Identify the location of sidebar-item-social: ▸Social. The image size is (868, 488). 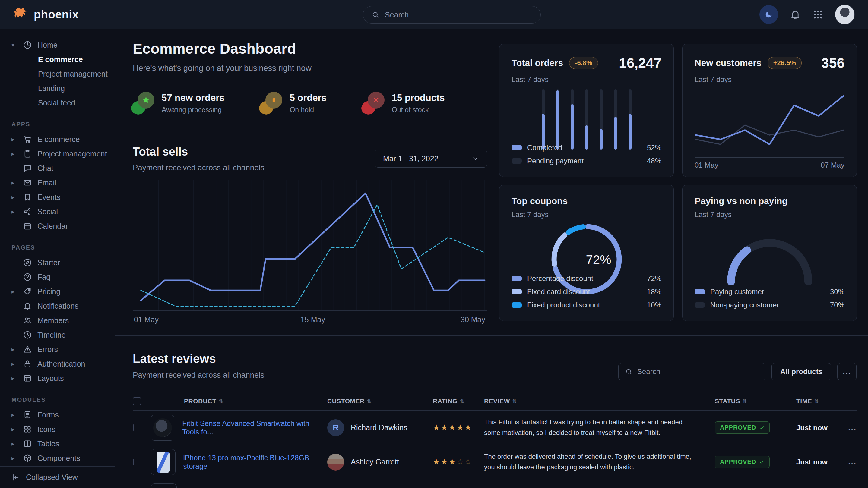
(57, 212).